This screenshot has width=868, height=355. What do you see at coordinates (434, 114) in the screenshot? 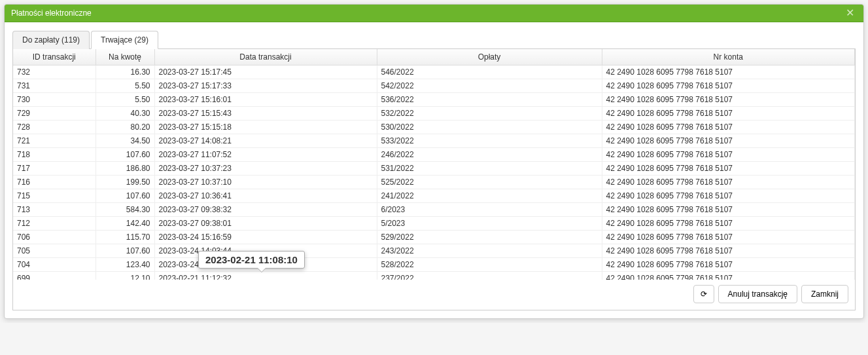
I see `table-row: 72940.302023-03-27 15:15:43532/202242 24…` at bounding box center [434, 114].